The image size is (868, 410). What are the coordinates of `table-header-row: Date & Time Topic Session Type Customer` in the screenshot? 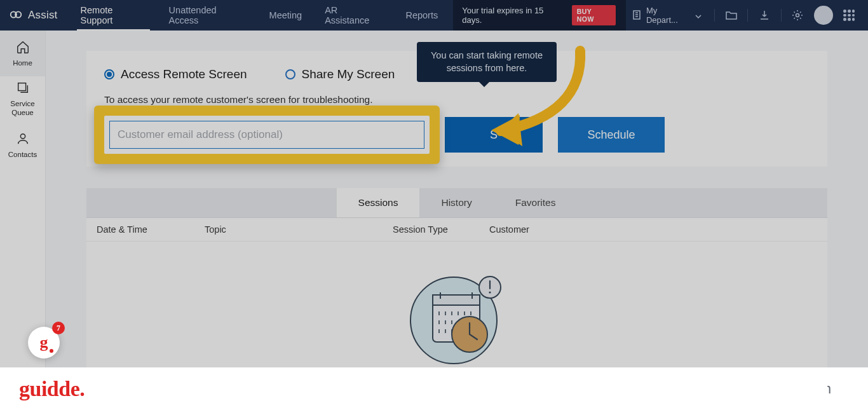 It's located at (457, 230).